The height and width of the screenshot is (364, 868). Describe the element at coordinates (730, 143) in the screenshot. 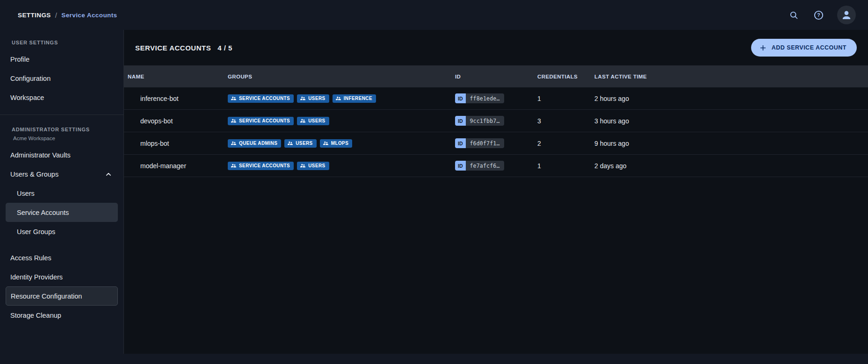

I see `cell-last-active: 9 hours ago` at that location.